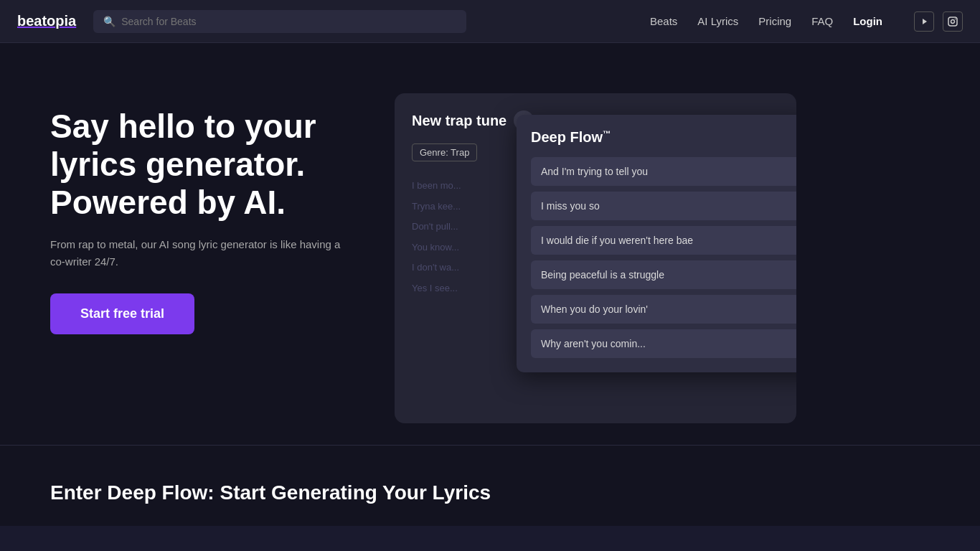 This screenshot has height=551, width=980. What do you see at coordinates (664, 240) in the screenshot?
I see `lyric-suggestion-3: I would die if you weren't here bae` at bounding box center [664, 240].